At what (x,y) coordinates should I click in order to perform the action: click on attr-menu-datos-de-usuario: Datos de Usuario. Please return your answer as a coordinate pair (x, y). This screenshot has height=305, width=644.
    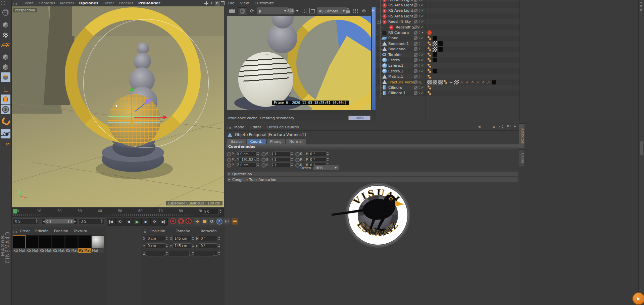
    Looking at the image, I should click on (283, 127).